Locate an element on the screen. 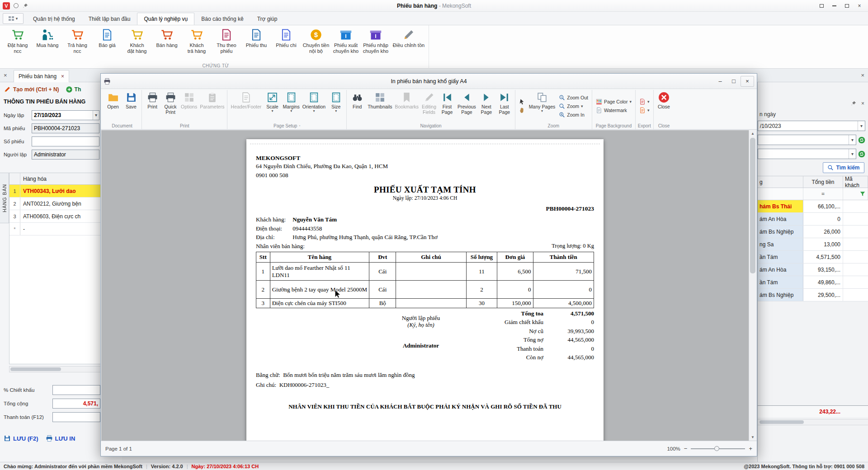 This screenshot has height=470, width=868. last-page-button: Last Page is located at coordinates (505, 106).